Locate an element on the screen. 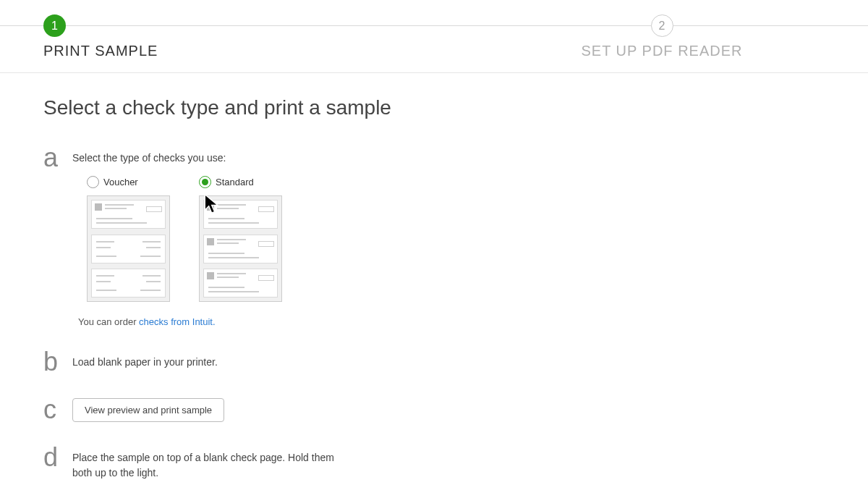 The width and height of the screenshot is (868, 485). standard-radio: Standard is located at coordinates (240, 182).